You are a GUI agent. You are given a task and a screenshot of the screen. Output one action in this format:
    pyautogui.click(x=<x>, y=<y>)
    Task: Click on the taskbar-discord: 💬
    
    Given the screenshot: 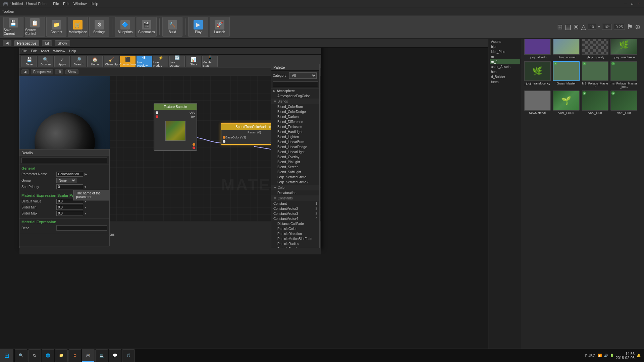 What is the action you would take?
    pyautogui.click(x=115, y=356)
    